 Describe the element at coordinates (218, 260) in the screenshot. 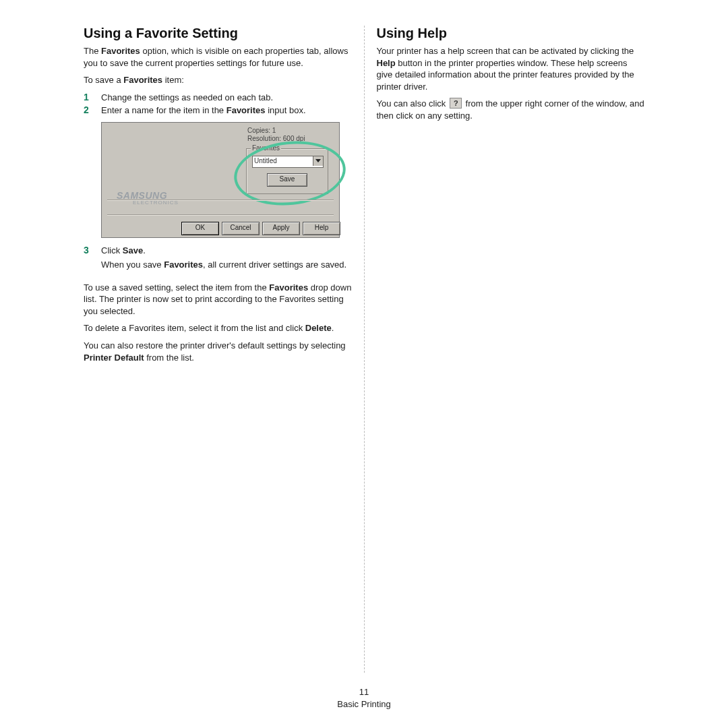

I see `steps-list-cont: 3 Click Save. When you save Favorites, a…` at that location.